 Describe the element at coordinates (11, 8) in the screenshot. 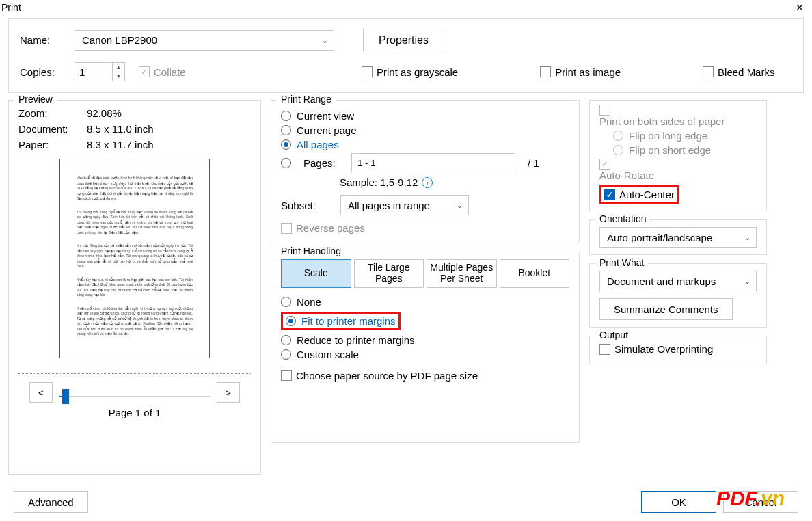

I see `window-title: Print` at that location.